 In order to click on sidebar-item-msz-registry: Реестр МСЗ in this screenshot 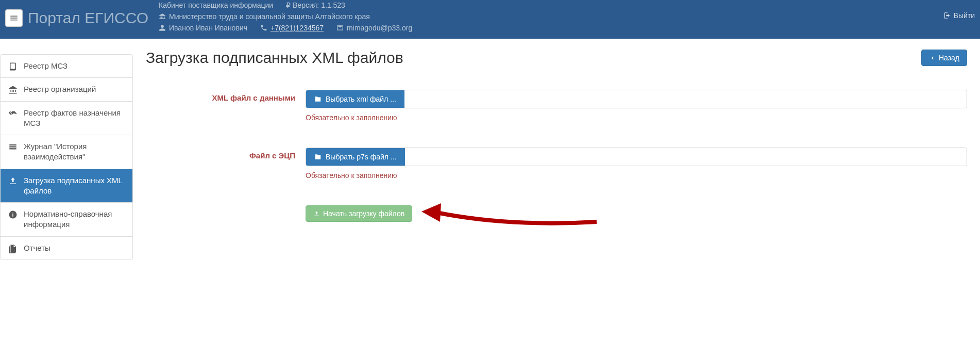, I will do `click(66, 66)`.